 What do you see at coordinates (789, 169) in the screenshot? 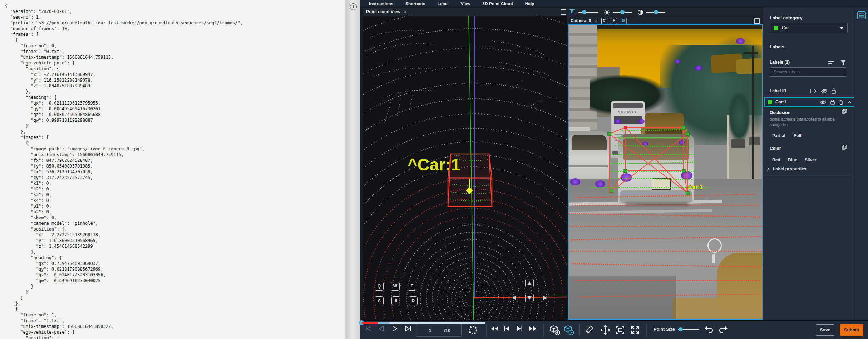
I see `label-properties-expander: Label properties` at bounding box center [789, 169].